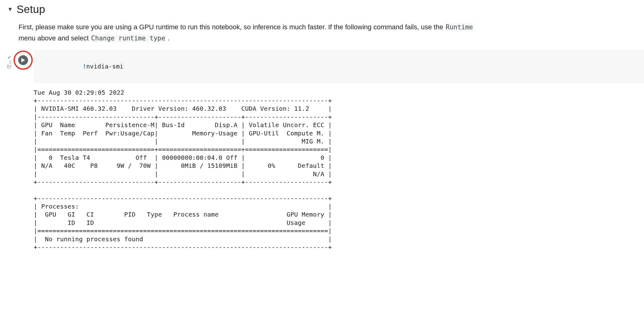 The width and height of the screenshot is (644, 319). I want to click on code-input: !nvidia-smi, so click(339, 66).